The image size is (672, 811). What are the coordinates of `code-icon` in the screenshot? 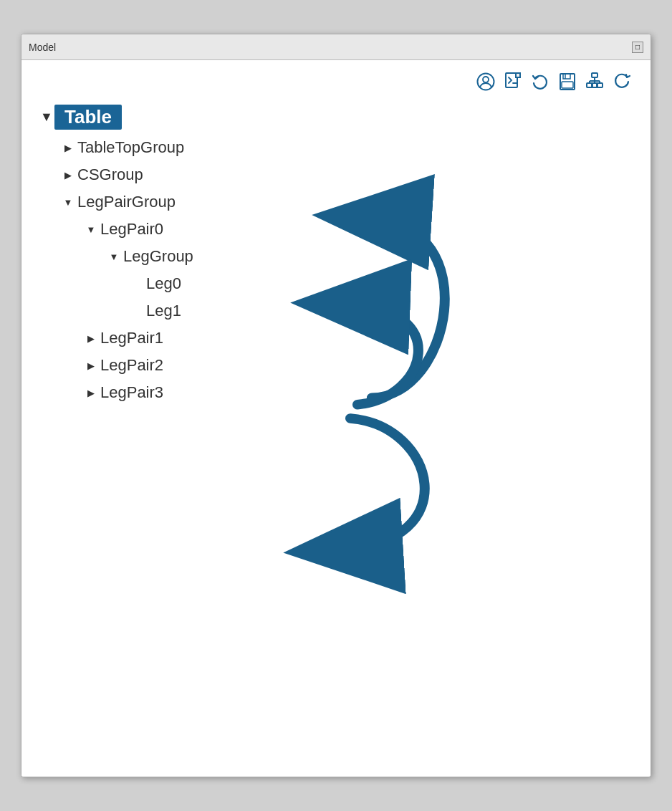 It's located at (513, 82).